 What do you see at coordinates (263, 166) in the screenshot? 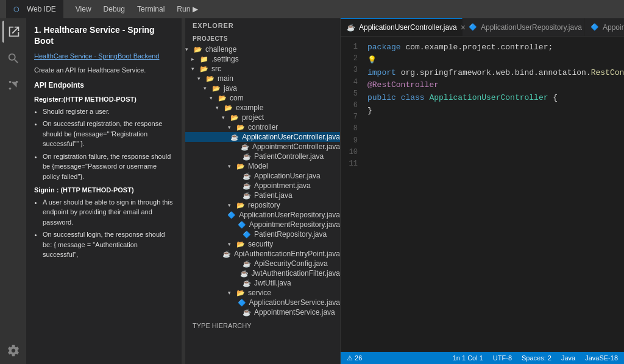
I see `tree-item: ▾📂Model` at bounding box center [263, 166].